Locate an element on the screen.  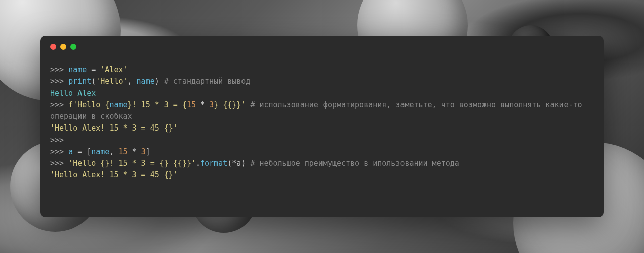
string-literal: 'Hello {}! 15 * 3 = {} {{}}' is located at coordinates (132, 163).